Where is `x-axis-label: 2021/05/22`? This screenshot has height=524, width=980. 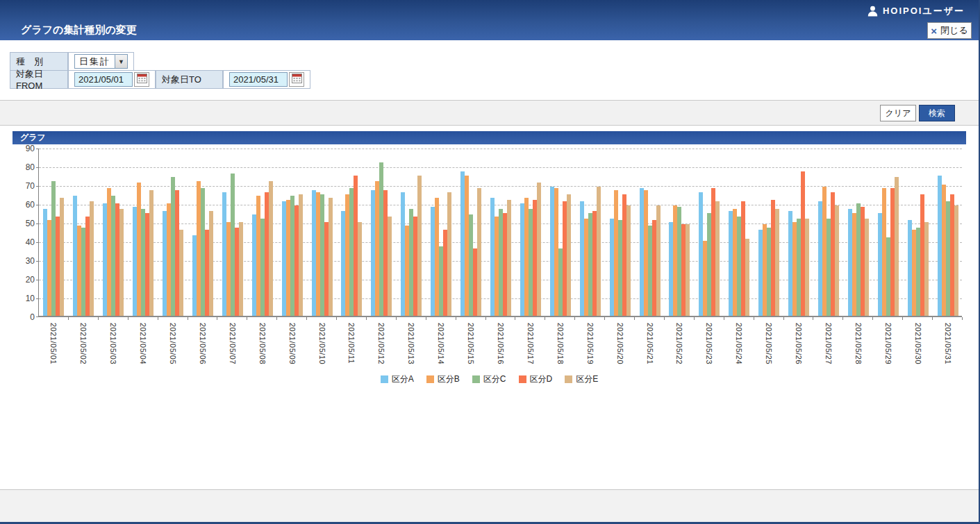 x-axis-label: 2021/05/22 is located at coordinates (679, 344).